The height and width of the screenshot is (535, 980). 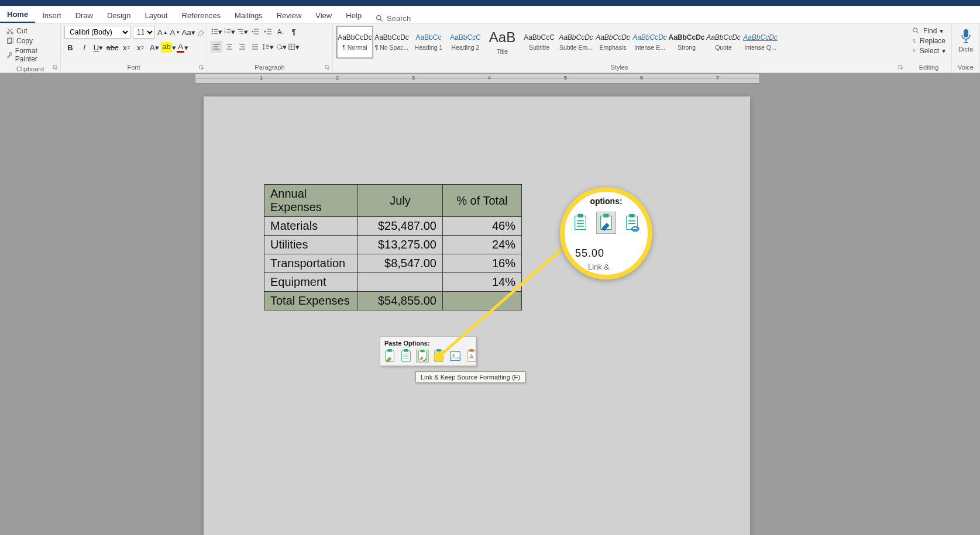 I want to click on tab-mailings: Mailings, so click(x=249, y=15).